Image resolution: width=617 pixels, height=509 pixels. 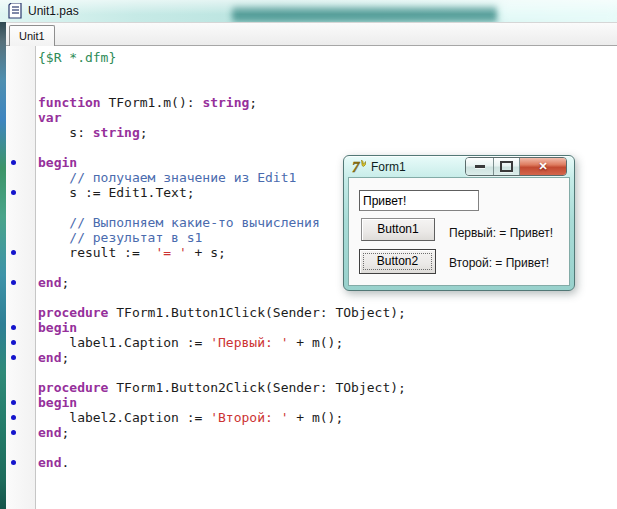 What do you see at coordinates (359, 168) in the screenshot?
I see `delphi-app-icon: 7` at bounding box center [359, 168].